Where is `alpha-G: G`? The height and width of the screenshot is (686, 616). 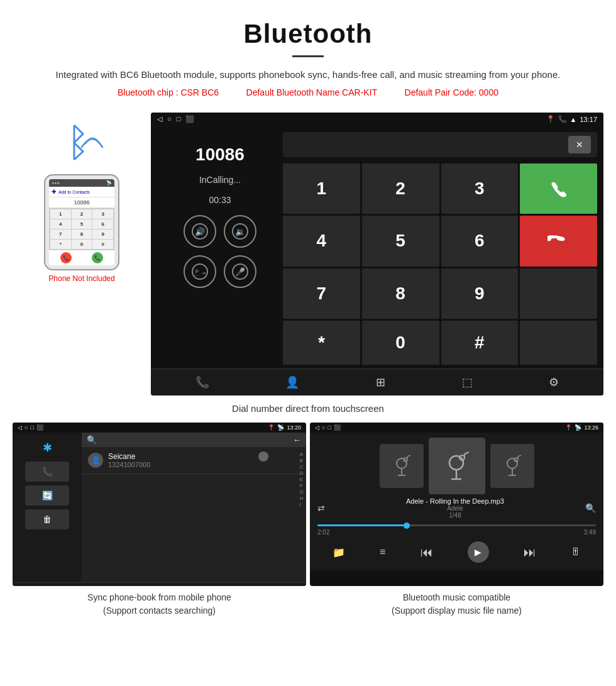 alpha-G: G is located at coordinates (302, 492).